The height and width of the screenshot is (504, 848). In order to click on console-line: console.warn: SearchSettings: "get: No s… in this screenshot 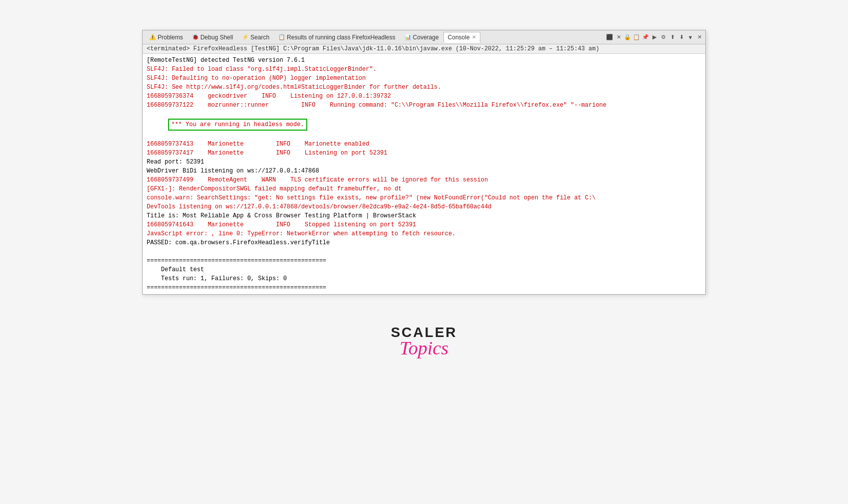, I will do `click(424, 198)`.